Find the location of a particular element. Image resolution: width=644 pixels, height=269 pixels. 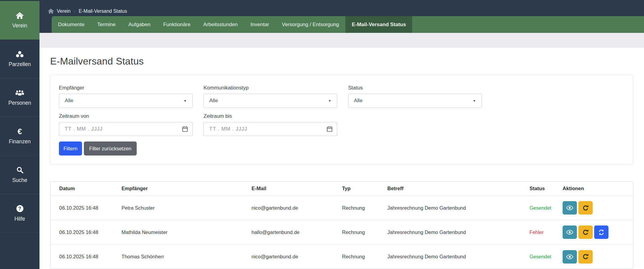

tab-dokumente: Dokumente is located at coordinates (71, 24).